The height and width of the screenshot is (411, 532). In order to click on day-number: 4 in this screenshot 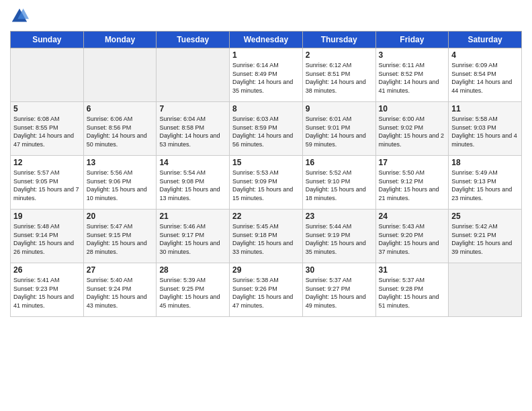, I will do `click(485, 55)`.